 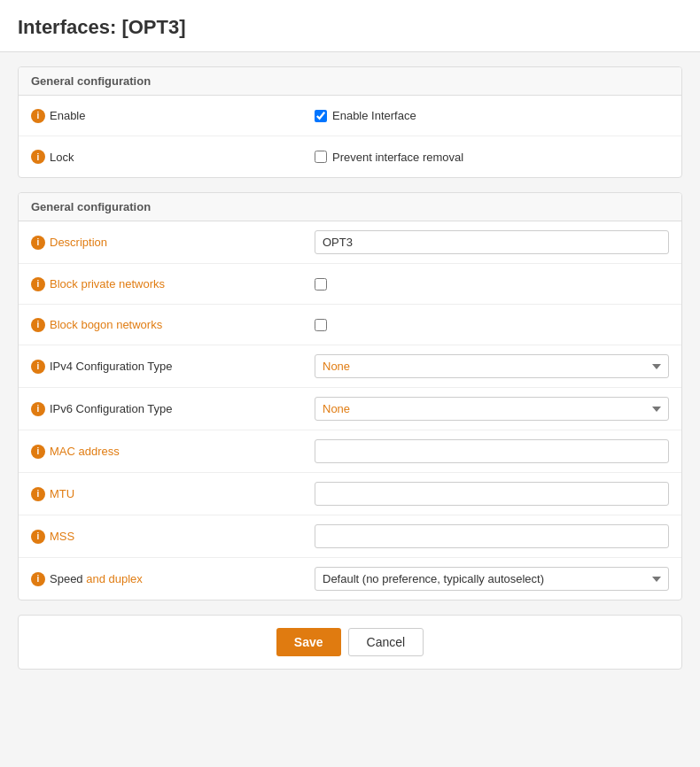 What do you see at coordinates (38, 284) in the screenshot?
I see `block-private-info-icon: i` at bounding box center [38, 284].